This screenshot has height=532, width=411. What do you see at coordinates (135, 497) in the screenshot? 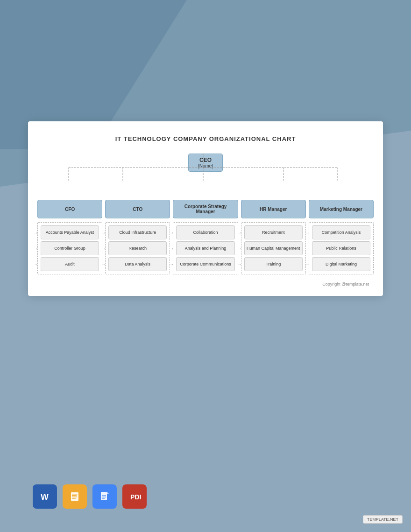
I see `acrobat-icon: PDF` at bounding box center [135, 497].